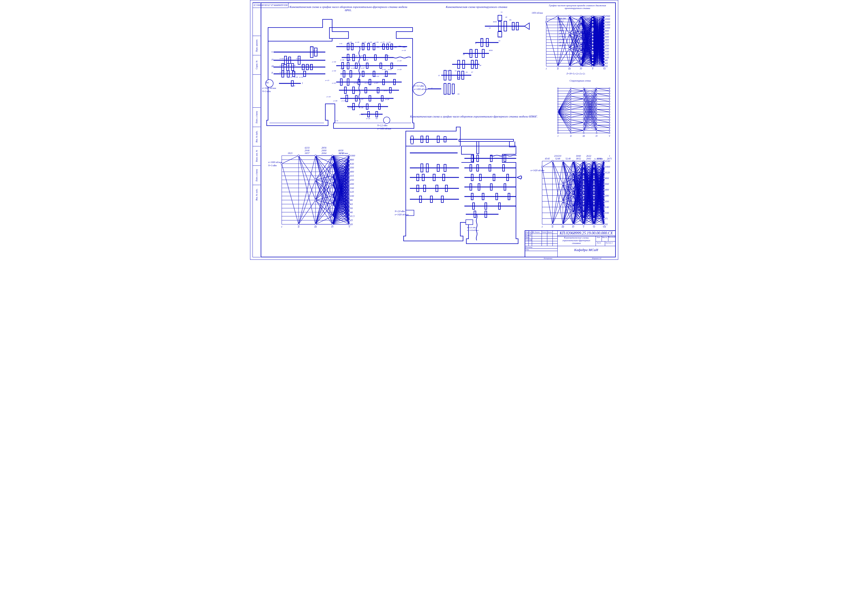  I want to click on svg-text: VI, so click(594, 227).